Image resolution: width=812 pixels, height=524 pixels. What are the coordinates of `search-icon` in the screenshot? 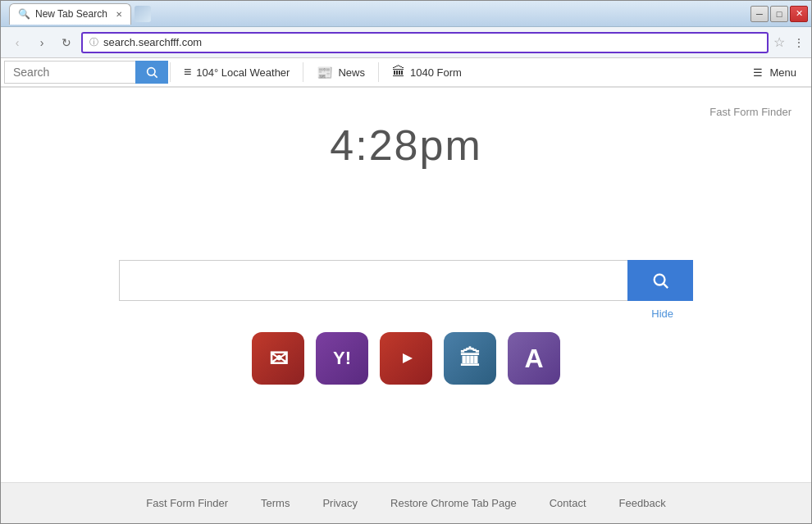 It's located at (152, 72).